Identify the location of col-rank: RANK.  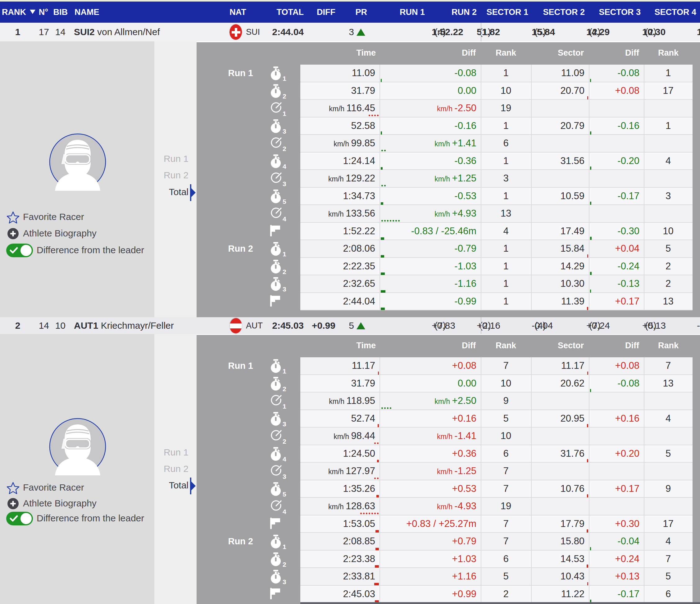
(14, 12).